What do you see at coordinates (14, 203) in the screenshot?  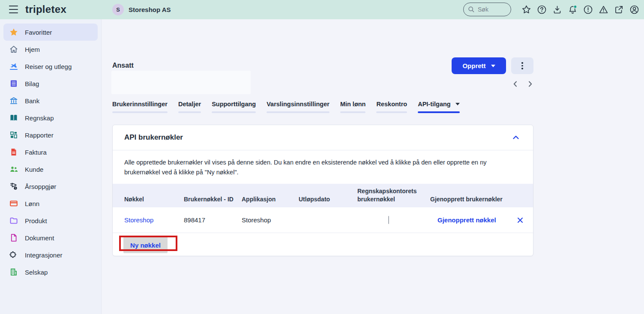 I see `card-icon` at bounding box center [14, 203].